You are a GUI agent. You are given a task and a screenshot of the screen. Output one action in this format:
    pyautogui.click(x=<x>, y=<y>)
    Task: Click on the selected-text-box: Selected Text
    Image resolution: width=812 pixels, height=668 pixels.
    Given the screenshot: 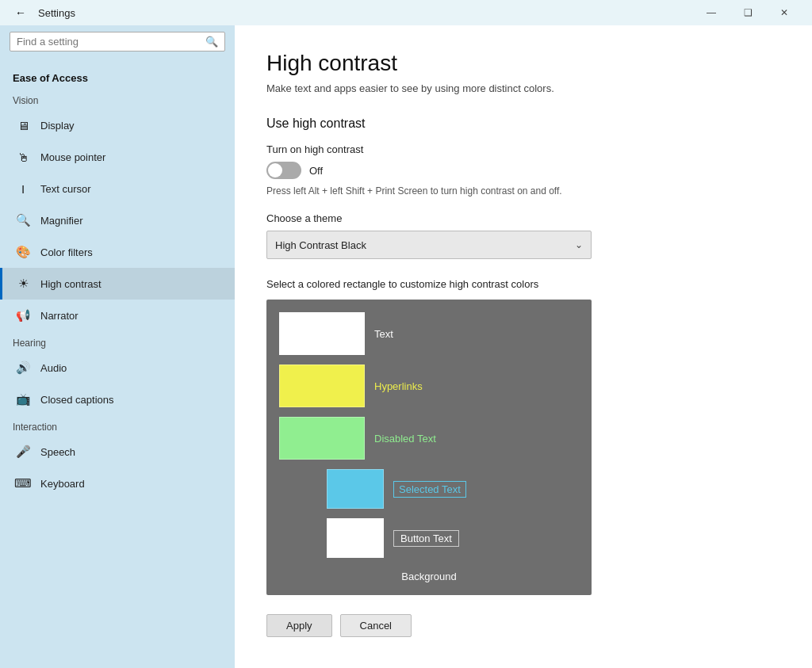 What is the action you would take?
    pyautogui.click(x=430, y=490)
    